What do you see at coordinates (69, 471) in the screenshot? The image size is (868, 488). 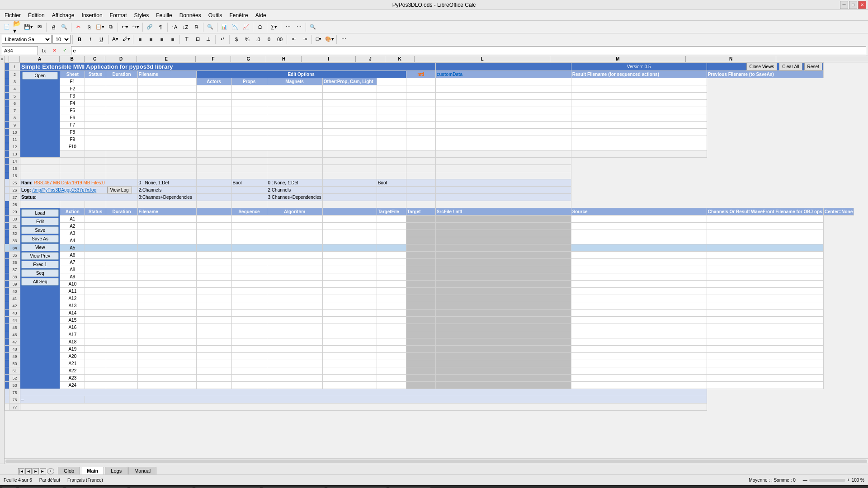 I see `tab-glob: Glob` at bounding box center [69, 471].